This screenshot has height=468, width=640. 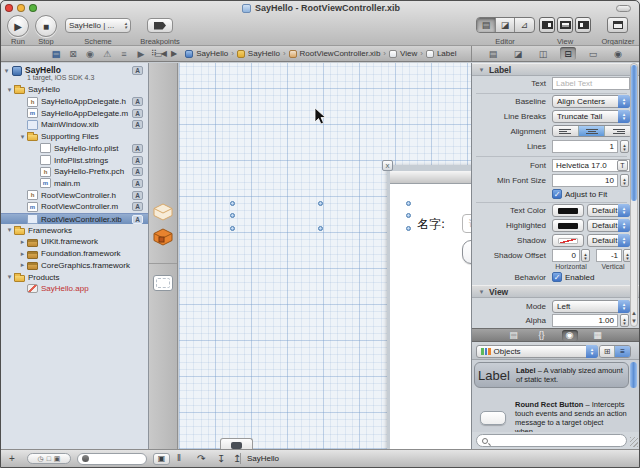 What do you see at coordinates (568, 226) in the screenshot?
I see `highlighted-color-well` at bounding box center [568, 226].